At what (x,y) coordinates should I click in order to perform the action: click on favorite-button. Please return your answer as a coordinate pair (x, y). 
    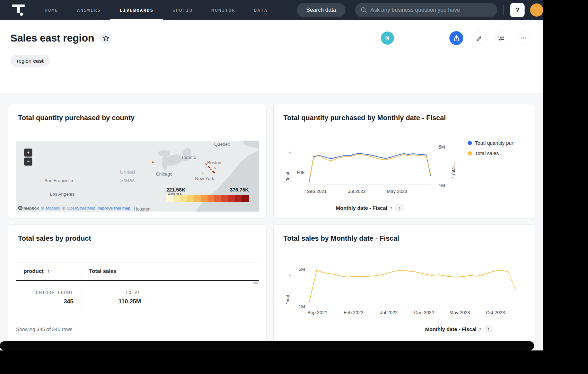
    Looking at the image, I should click on (106, 38).